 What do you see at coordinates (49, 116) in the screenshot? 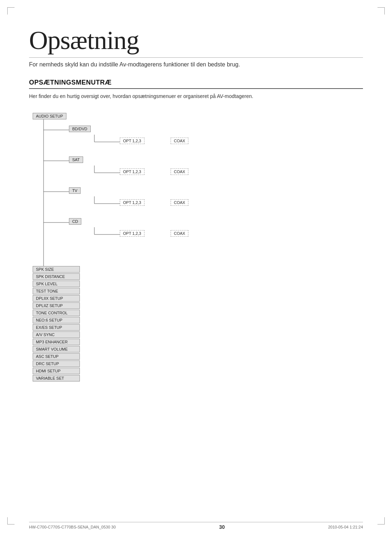
I see `audio-setup-box: AUDIO SETUP` at bounding box center [49, 116].